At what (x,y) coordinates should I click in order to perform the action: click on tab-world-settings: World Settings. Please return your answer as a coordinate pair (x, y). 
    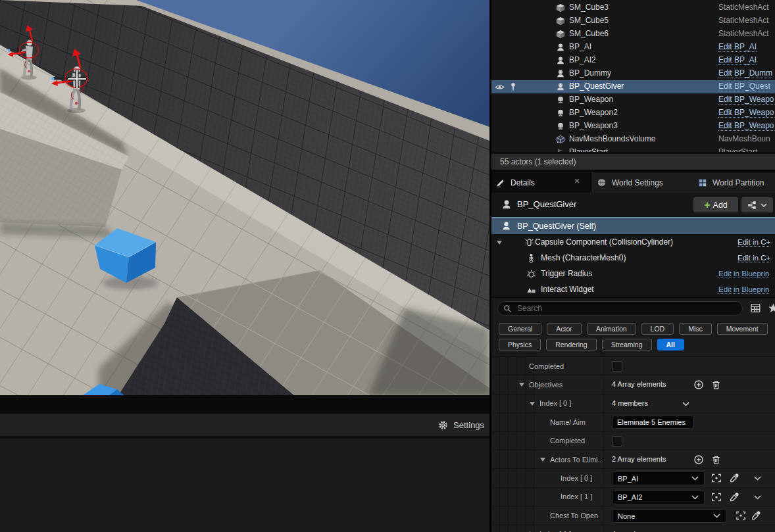
    Looking at the image, I should click on (630, 183).